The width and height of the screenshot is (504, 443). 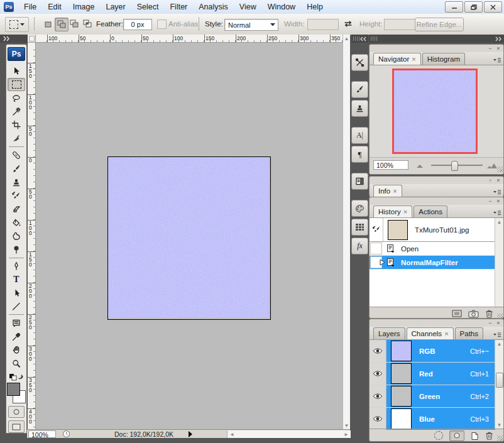 I want to click on rectangular-marquee-tool, so click(x=16, y=84).